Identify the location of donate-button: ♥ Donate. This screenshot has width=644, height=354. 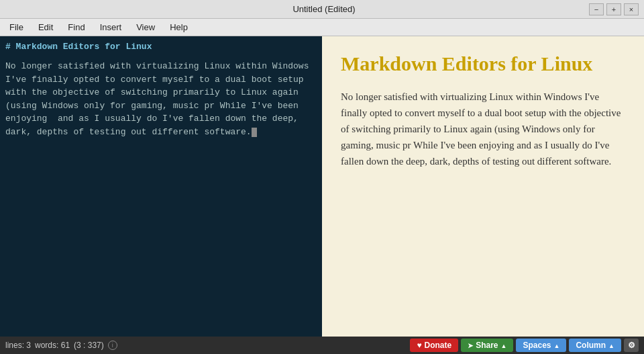
(434, 345).